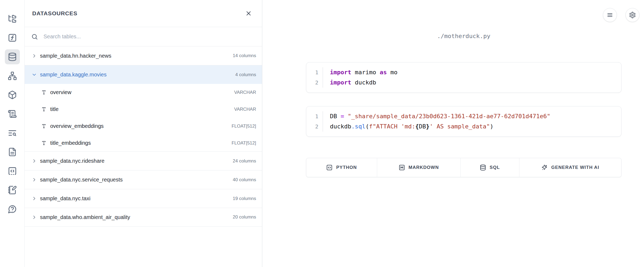 The width and height of the screenshot is (644, 267). Describe the element at coordinates (246, 75) in the screenshot. I see `table-column-count: 4 columns` at that location.